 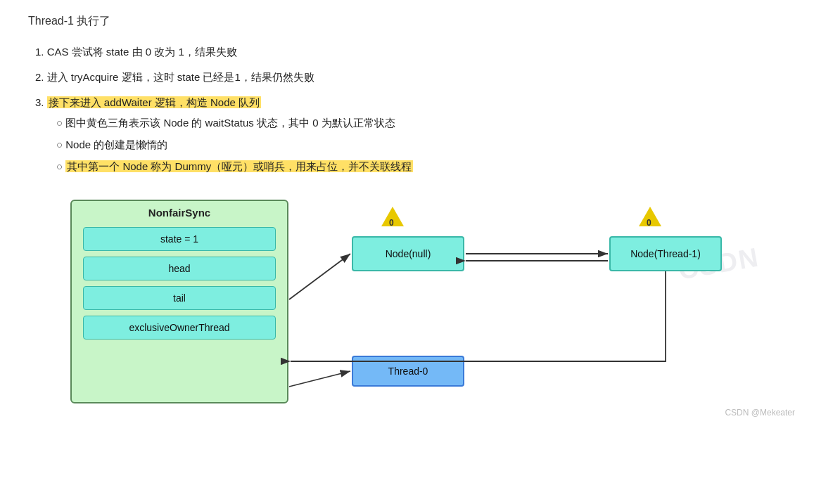 I want to click on node-thread1-label: Node(Thread-1), so click(x=666, y=254).